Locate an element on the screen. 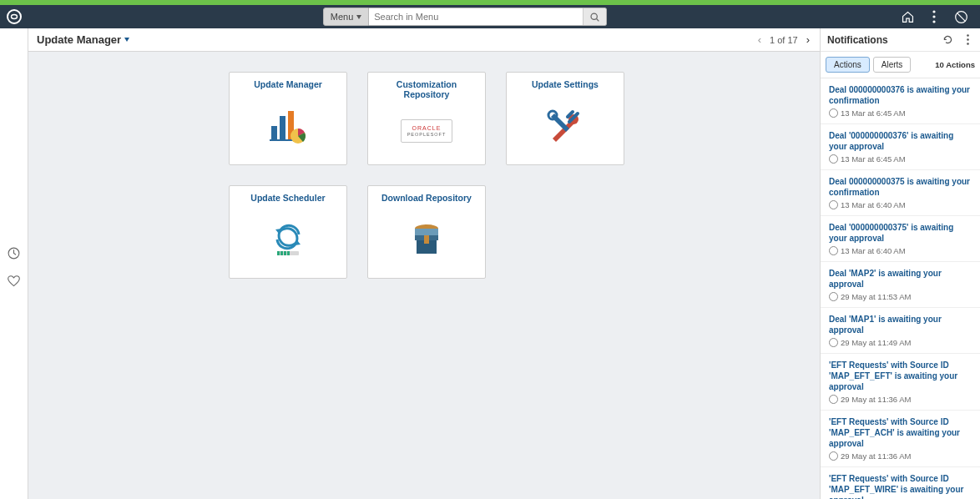 The height and width of the screenshot is (499, 980). notification-item-title: Deal 'MAP1' is awaiting your approval is located at coordinates (900, 325).